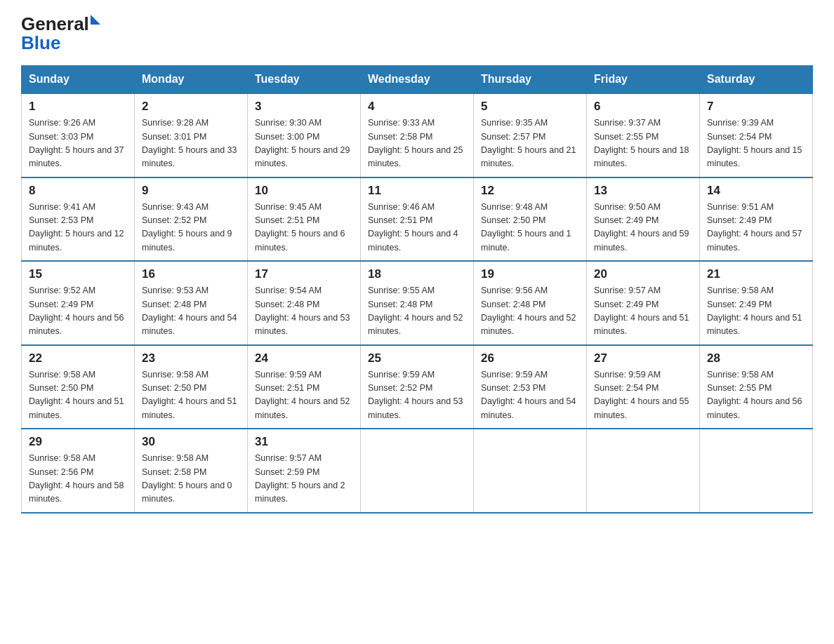 This screenshot has width=834, height=644. What do you see at coordinates (79, 387) in the screenshot?
I see `calendar-cell: 22Sunrise: 9:58 AMSunset: 2:50 PMDayligh…` at bounding box center [79, 387].